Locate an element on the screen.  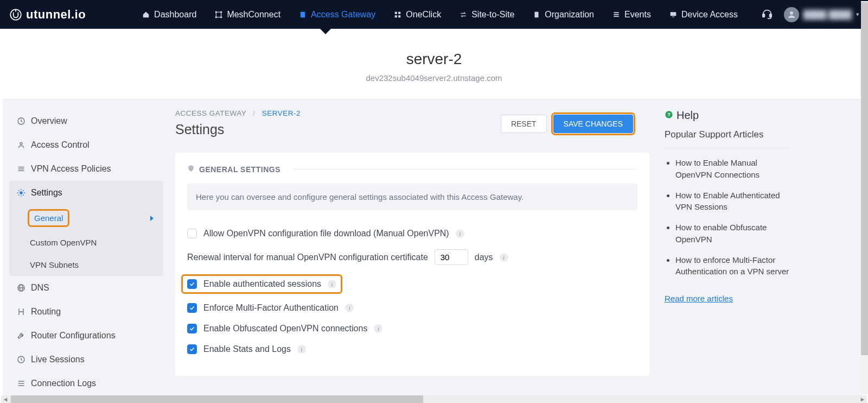
checkbox-stats is located at coordinates (192, 349).